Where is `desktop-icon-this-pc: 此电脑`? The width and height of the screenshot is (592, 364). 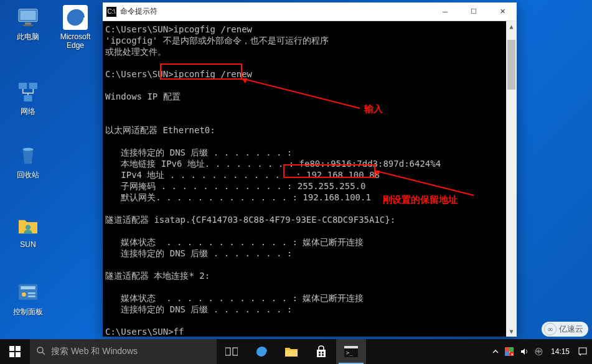 desktop-icon-this-pc: 此电脑 is located at coordinates (28, 23).